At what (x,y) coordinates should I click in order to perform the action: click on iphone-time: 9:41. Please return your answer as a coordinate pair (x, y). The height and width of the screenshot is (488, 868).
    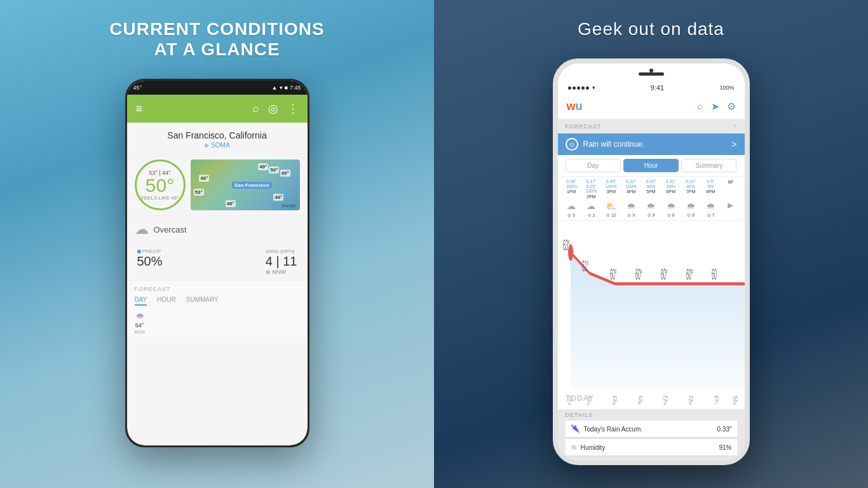
    Looking at the image, I should click on (657, 88).